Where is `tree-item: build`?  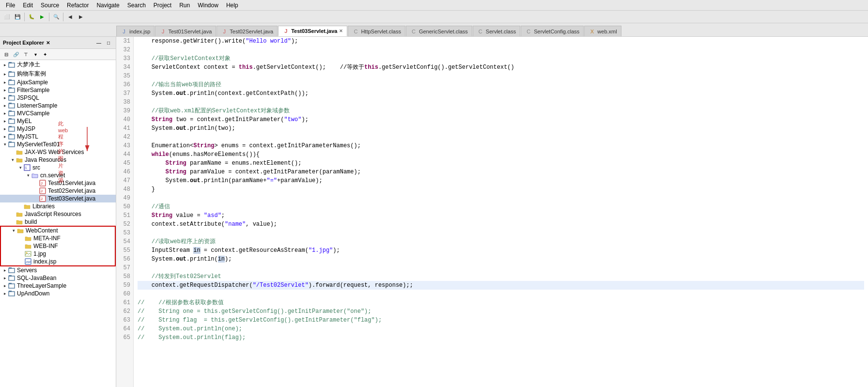 tree-item: build is located at coordinates (58, 222).